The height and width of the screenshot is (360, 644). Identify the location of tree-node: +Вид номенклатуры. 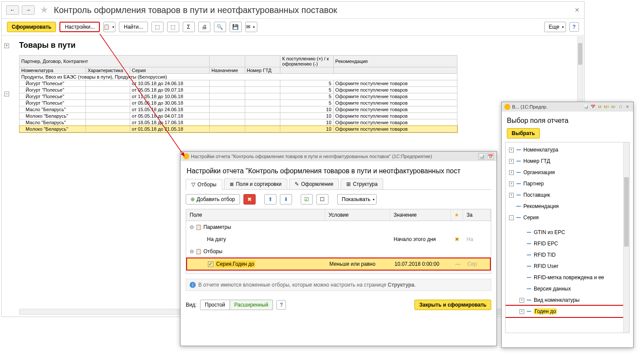
(568, 300).